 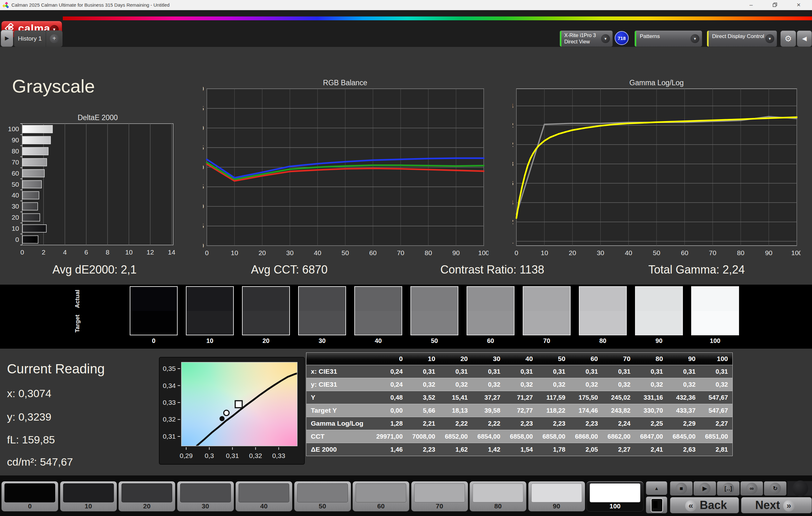 I want to click on avg-cct-stat: Avg CCT: 6870, so click(x=289, y=270).